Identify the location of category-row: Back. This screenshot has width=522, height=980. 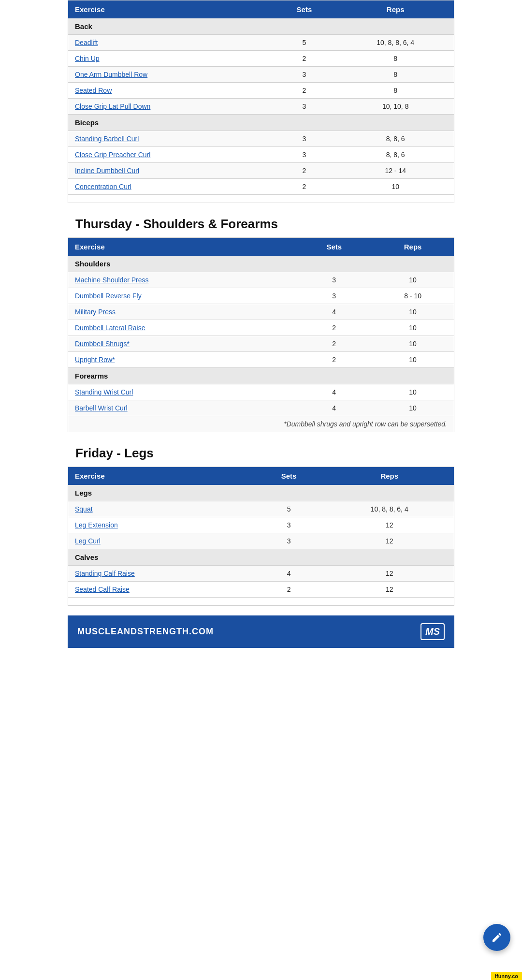
(261, 27).